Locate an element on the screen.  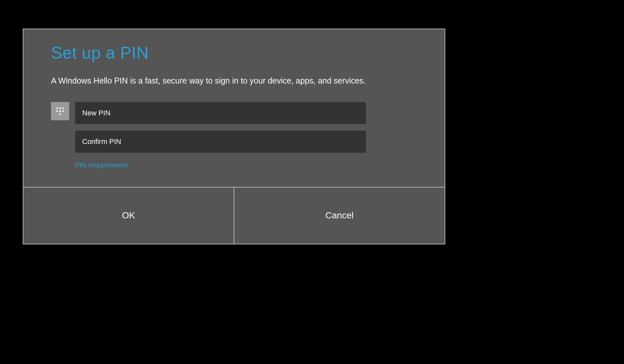
cancel-button: Cancel is located at coordinates (339, 216).